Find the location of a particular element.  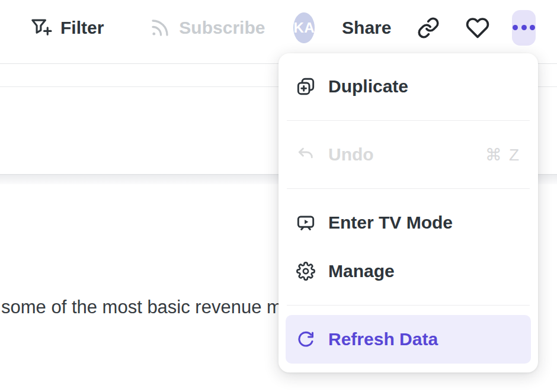

menu-item-refresh-data: Refresh Data is located at coordinates (408, 339).